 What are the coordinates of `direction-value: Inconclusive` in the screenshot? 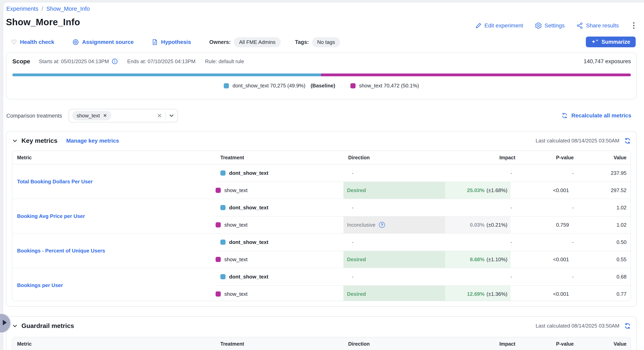 It's located at (361, 225).